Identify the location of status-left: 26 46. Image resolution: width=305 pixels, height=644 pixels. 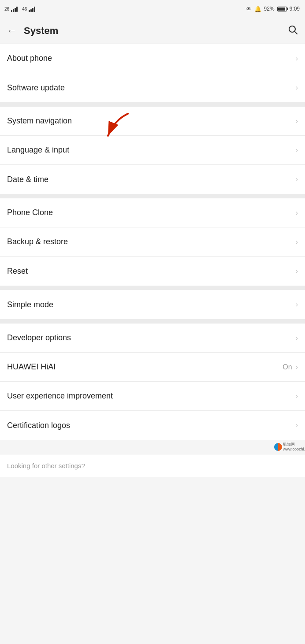
(20, 9).